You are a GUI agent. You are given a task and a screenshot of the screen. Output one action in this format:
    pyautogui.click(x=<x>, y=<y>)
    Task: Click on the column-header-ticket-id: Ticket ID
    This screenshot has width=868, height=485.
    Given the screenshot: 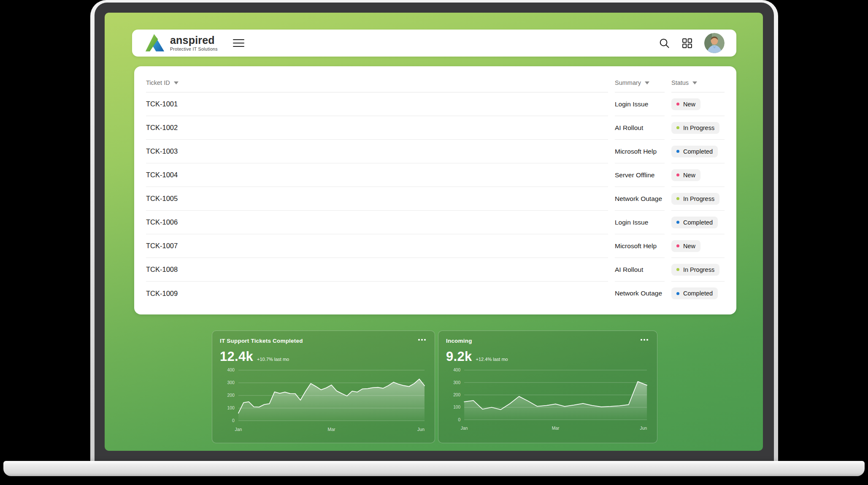 What is the action you would take?
    pyautogui.click(x=377, y=83)
    